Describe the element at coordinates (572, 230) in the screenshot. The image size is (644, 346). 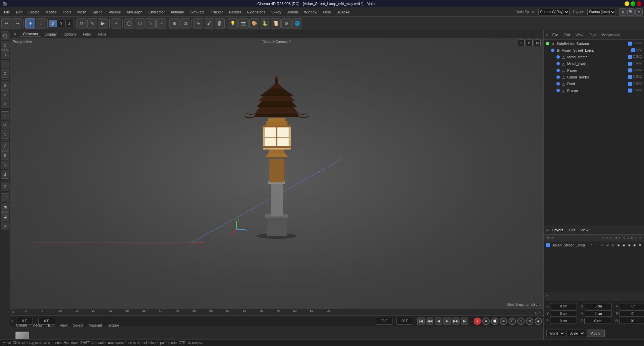
I see `lp-tab-edit: Edit` at that location.